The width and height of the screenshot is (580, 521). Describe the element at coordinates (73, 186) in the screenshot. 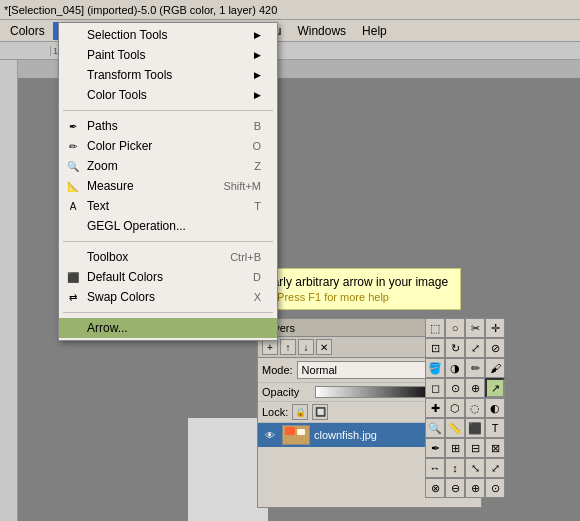

I see `measure-icon: 📐` at that location.